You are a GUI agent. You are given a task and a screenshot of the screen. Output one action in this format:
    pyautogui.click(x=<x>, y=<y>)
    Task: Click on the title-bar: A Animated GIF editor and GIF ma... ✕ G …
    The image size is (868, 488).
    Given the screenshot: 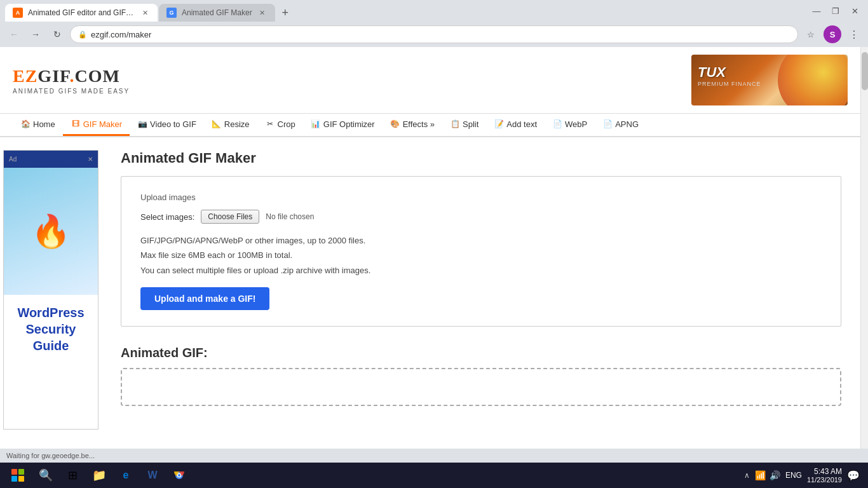 What is the action you would take?
    pyautogui.click(x=434, y=11)
    